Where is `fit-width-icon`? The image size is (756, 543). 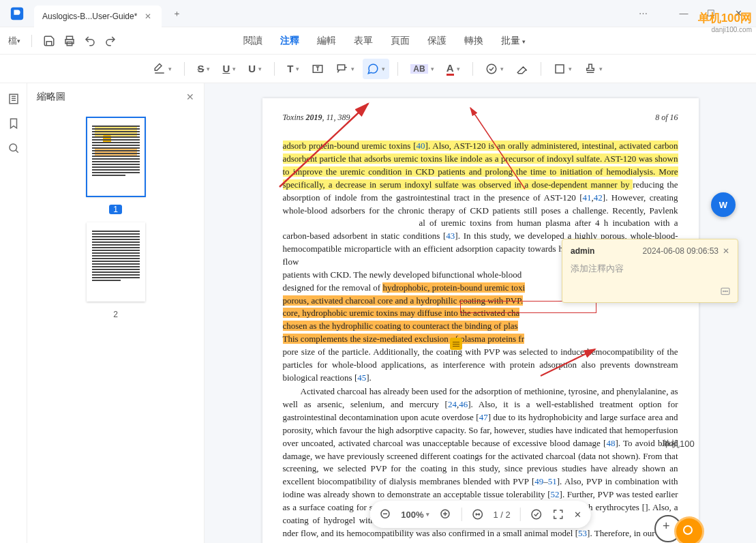 fit-width-icon is located at coordinates (477, 514).